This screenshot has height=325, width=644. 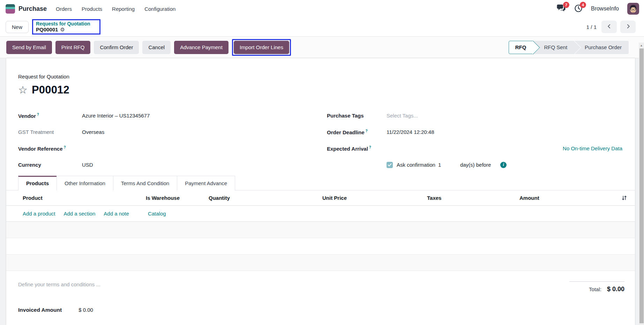 What do you see at coordinates (265, 198) in the screenshot?
I see `column-quantity: Quantity` at bounding box center [265, 198].